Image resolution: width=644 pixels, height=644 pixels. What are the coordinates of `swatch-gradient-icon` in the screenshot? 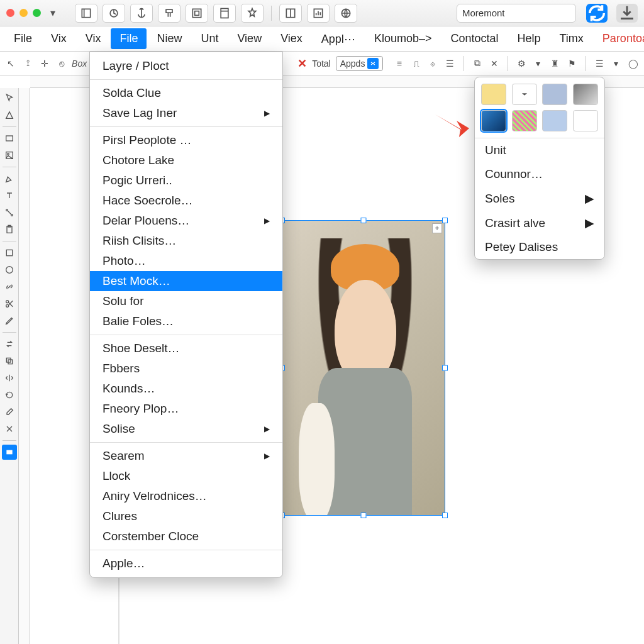 It's located at (494, 121).